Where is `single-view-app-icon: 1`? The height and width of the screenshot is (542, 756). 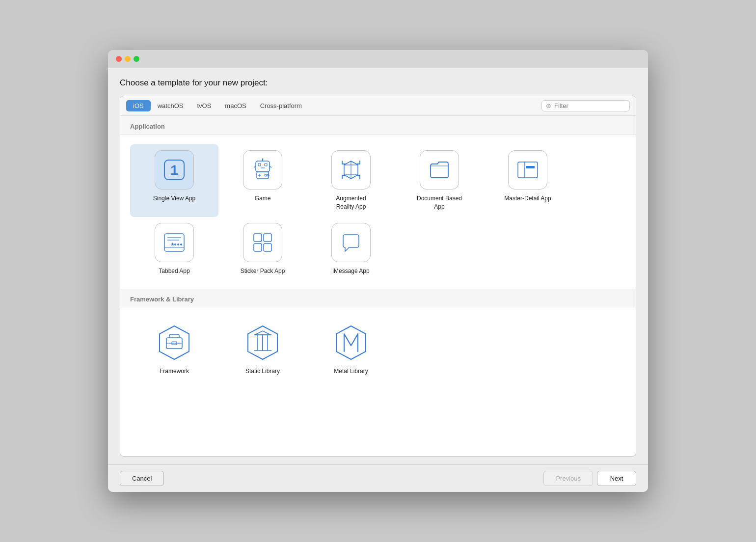 single-view-app-icon: 1 is located at coordinates (174, 170).